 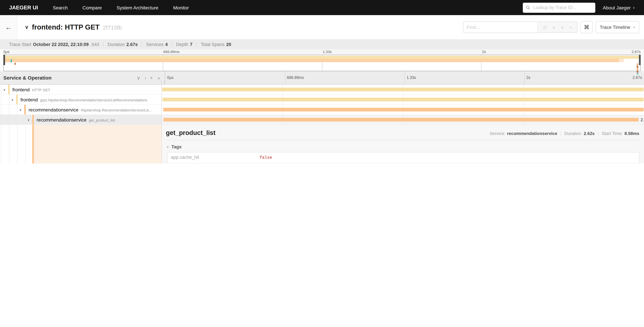 What do you see at coordinates (580, 134) in the screenshot?
I see `span-meta-item: Duration:2.62s` at bounding box center [580, 134].